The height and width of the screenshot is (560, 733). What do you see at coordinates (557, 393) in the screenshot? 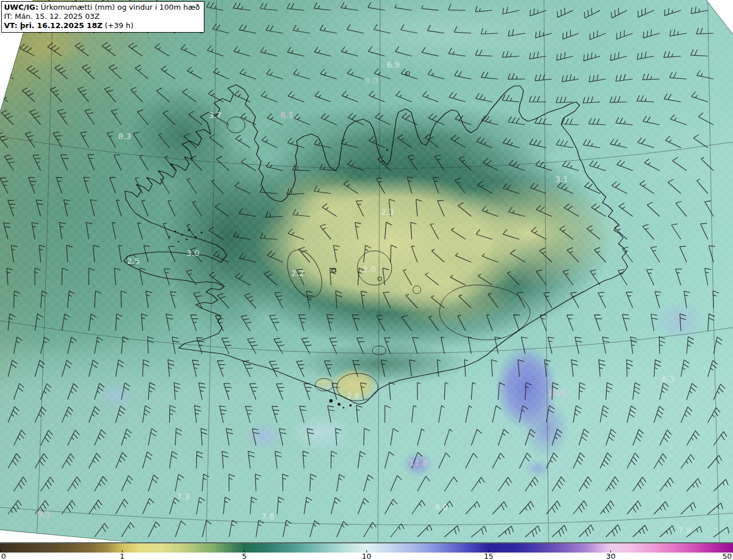
I see `precip-max-label: 13.6` at bounding box center [557, 393].